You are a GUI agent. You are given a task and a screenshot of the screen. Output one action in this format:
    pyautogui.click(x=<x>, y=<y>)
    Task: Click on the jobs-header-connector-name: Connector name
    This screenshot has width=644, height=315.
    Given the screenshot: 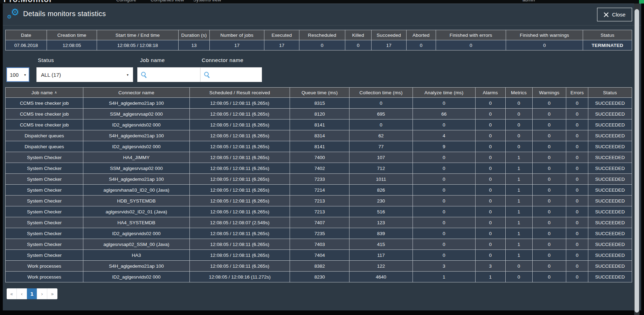 What is the action you would take?
    pyautogui.click(x=136, y=93)
    